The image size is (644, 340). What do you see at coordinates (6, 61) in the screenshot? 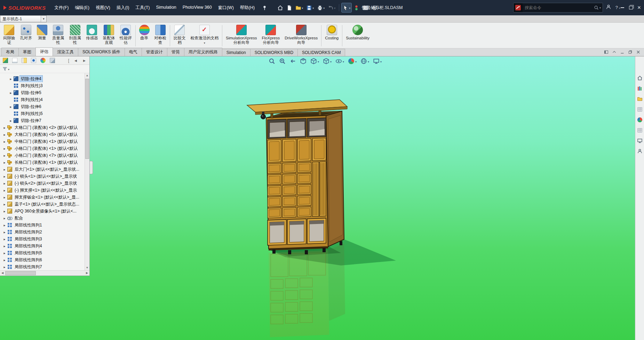
I see `featuremanager-tab-icon` at bounding box center [6, 61].